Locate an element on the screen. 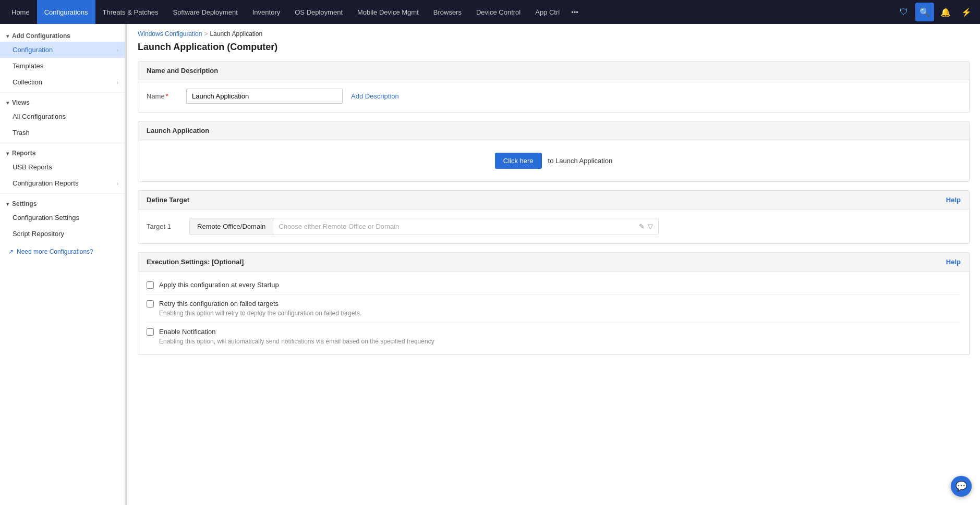  exec-checkbox-retry: Retry this configuration on failed targe… is located at coordinates (554, 303).